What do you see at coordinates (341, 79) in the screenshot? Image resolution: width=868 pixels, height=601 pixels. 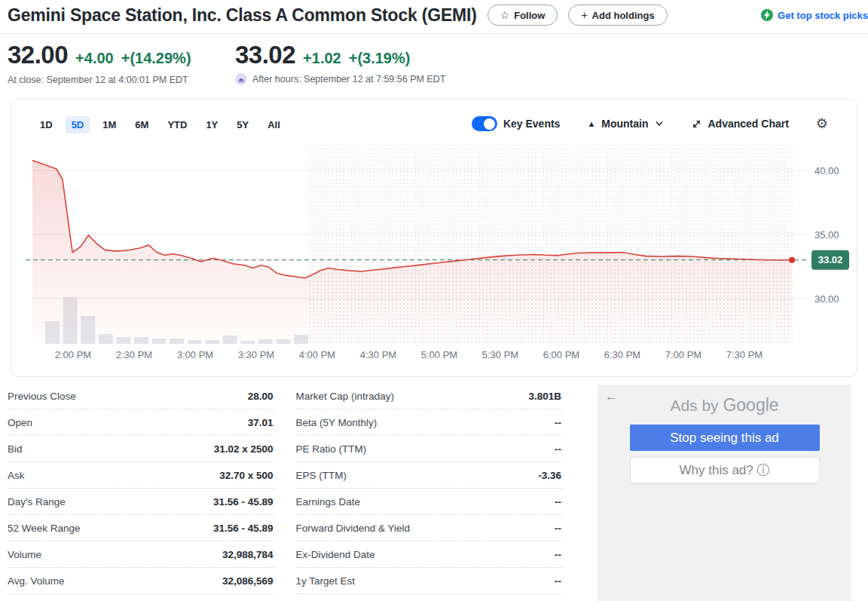 I see `after-hours-group: After hours: September 12 at 7:59:56 PM …` at bounding box center [341, 79].